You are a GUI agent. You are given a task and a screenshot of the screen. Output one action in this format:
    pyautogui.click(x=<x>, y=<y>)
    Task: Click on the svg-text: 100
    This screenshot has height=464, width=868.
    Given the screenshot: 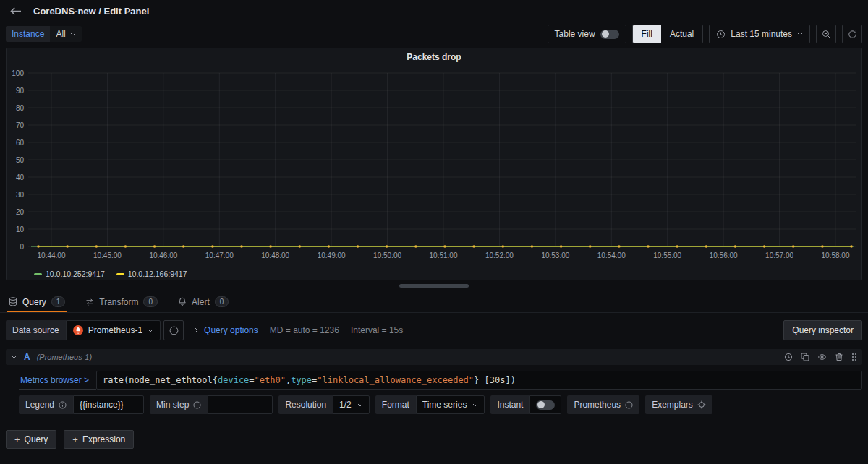 What is the action you would take?
    pyautogui.click(x=17, y=74)
    